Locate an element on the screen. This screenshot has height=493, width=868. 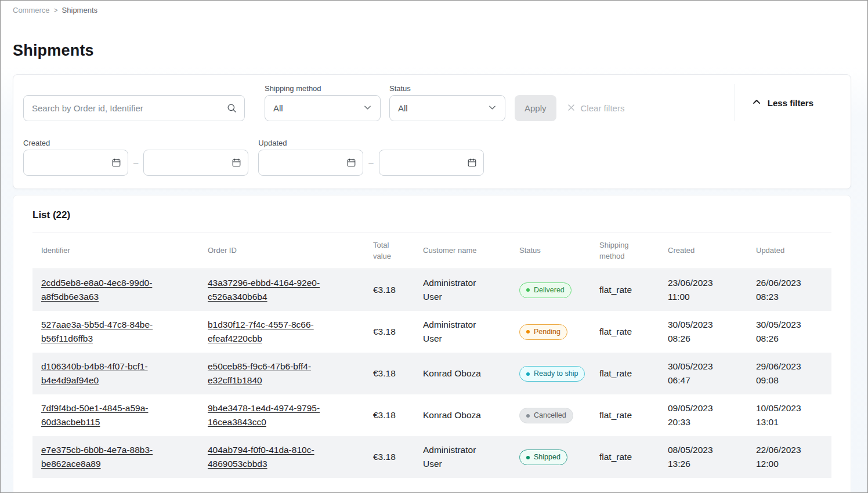
filters-divider is located at coordinates (735, 103).